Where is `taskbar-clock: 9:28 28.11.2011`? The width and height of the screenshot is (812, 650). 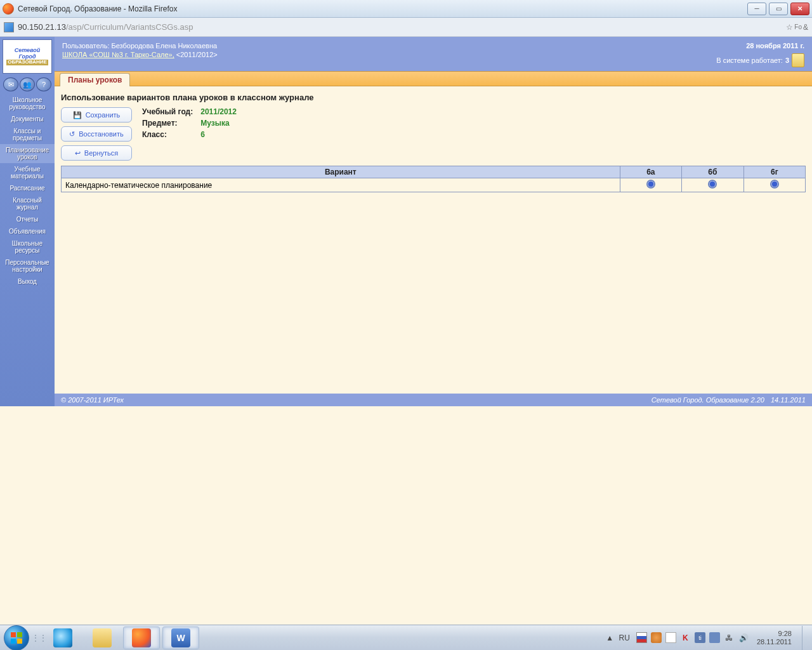
taskbar-clock: 9:28 28.11.2011 is located at coordinates (776, 637).